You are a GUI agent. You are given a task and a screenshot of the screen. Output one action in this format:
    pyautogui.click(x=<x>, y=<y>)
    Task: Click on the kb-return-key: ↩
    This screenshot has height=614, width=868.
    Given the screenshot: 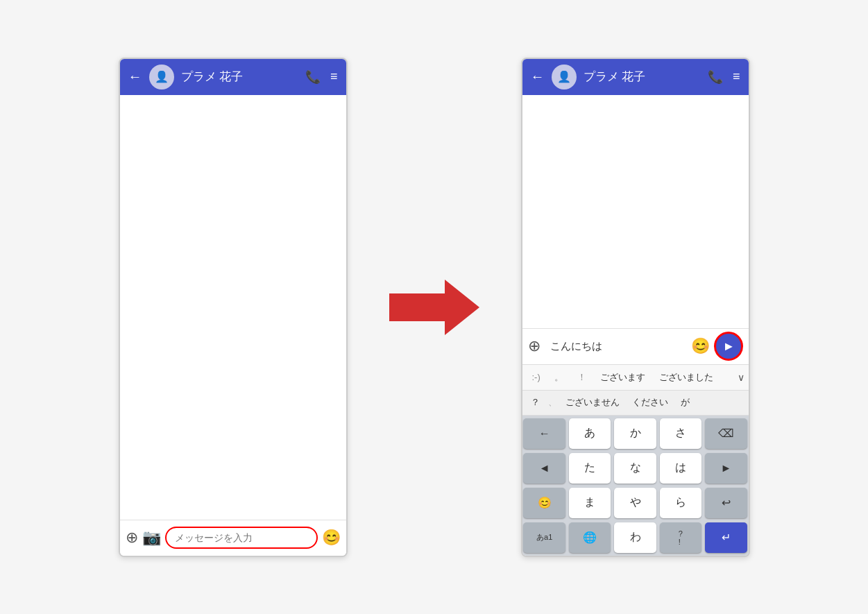 What is the action you would take?
    pyautogui.click(x=726, y=503)
    